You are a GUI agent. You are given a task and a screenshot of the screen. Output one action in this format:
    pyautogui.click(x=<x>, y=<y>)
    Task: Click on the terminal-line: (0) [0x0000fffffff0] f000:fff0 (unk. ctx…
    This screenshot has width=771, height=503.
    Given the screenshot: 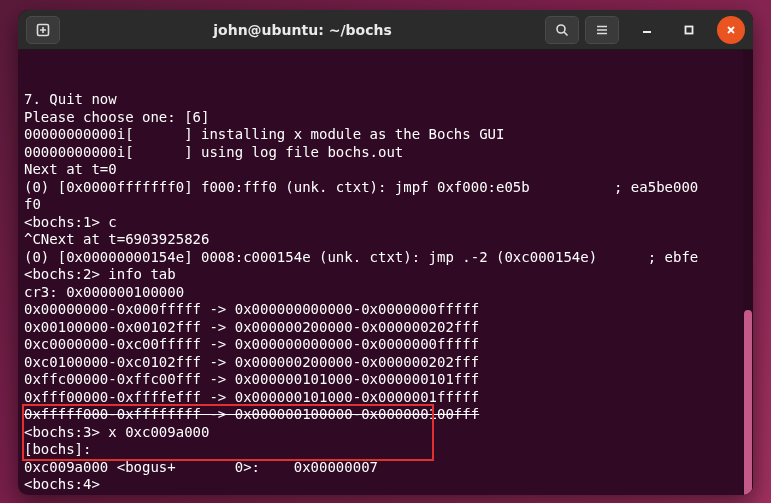 What is the action you would take?
    pyautogui.click(x=386, y=188)
    